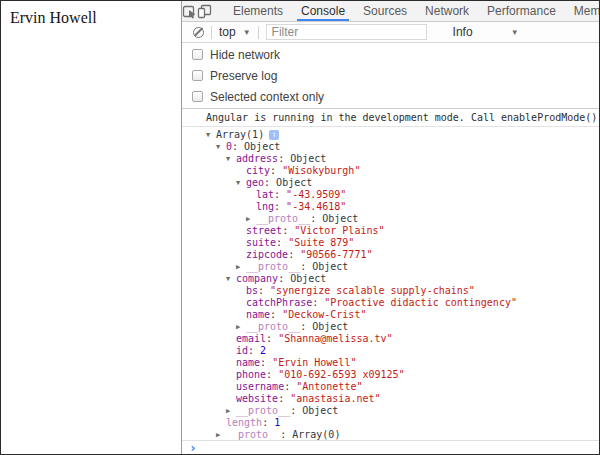 Image resolution: width=600 pixels, height=455 pixels. I want to click on devtools-tabbar: ElementsConsoleSourcesNetworkPerformance…, so click(390, 12).